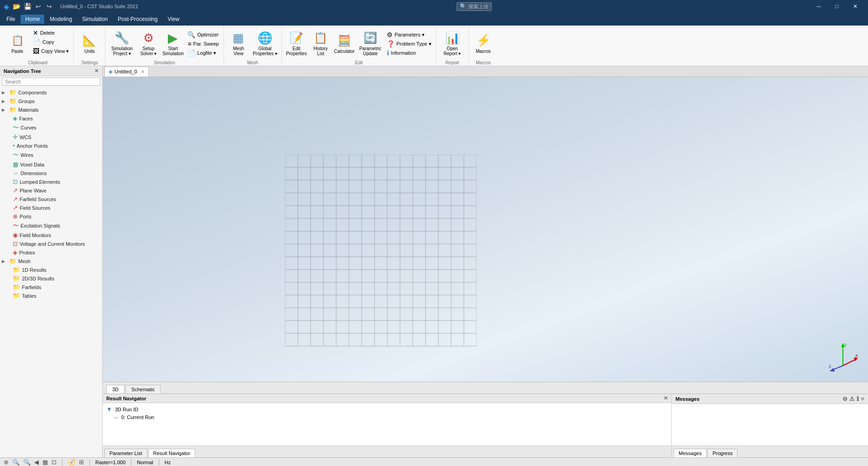 Image resolution: width=868 pixels, height=466 pixels. Describe the element at coordinates (688, 399) in the screenshot. I see `messages-title: Messages` at that location.